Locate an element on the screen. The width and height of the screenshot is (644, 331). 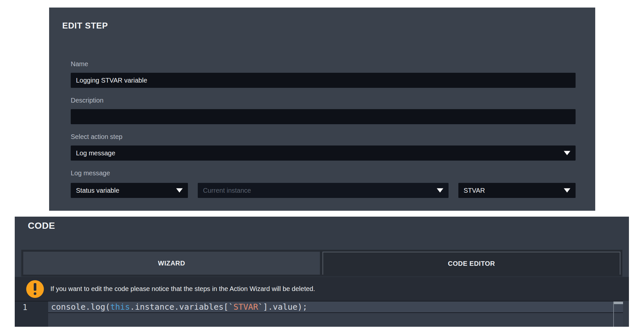
action-step-selected-value: Log message is located at coordinates (96, 153).